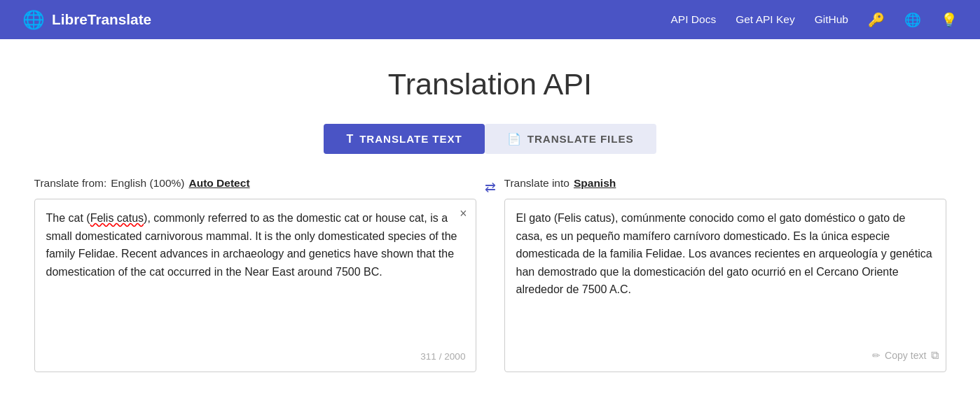  Describe the element at coordinates (831, 20) in the screenshot. I see `nav-github: GitHub` at that location.